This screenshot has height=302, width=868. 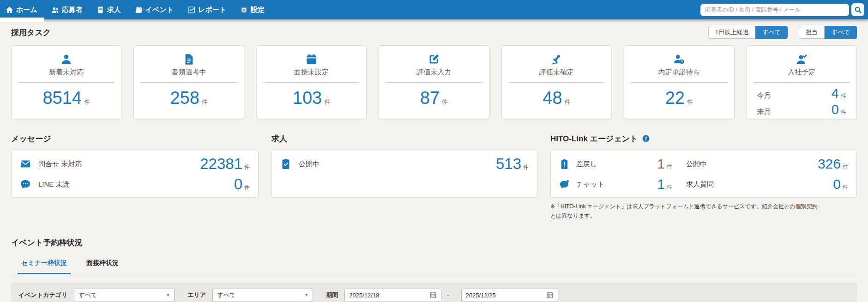 What do you see at coordinates (616, 184) in the screenshot?
I see `agent-chat-row: チャット 1件` at bounding box center [616, 184].